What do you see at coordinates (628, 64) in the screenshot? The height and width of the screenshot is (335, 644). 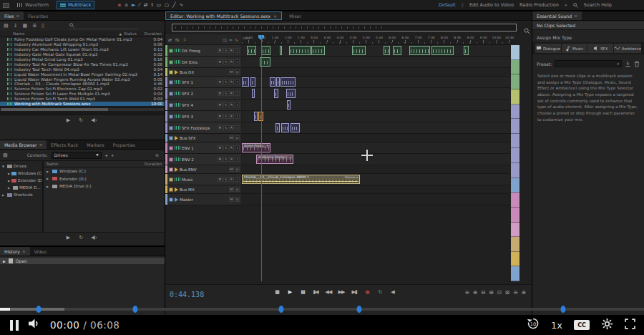 I see `save-preset-icon` at bounding box center [628, 64].